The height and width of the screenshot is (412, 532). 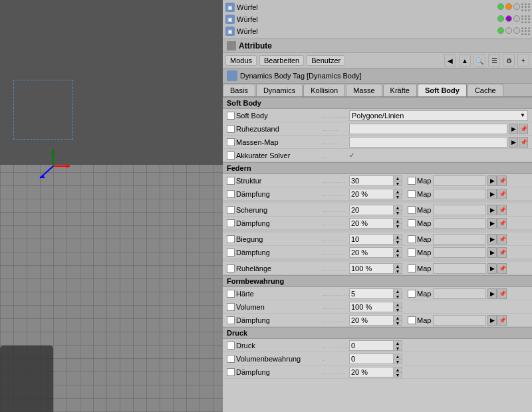 I want to click on soft-body-dropdown: Polygone/Linien ▼, so click(x=439, y=116).